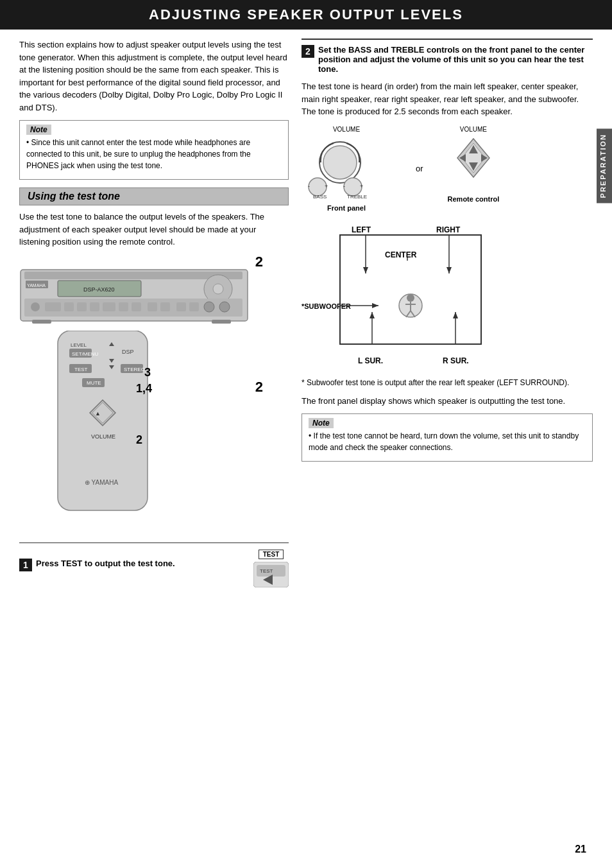 This screenshot has width=612, height=868. I want to click on svg-text: DSP, so click(128, 352).